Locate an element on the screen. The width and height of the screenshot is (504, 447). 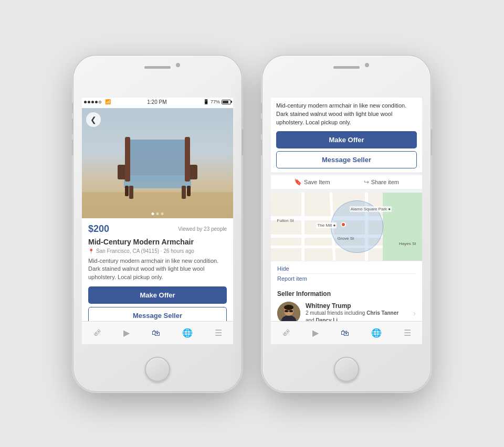
listing-location: San Francisco, CA (94115) · 26 hours ago is located at coordinates (145, 251).